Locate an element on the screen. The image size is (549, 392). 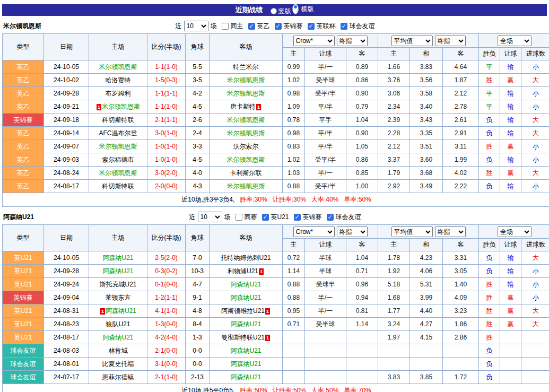
score-cell: 2-1(1-0) is located at coordinates (167, 378).